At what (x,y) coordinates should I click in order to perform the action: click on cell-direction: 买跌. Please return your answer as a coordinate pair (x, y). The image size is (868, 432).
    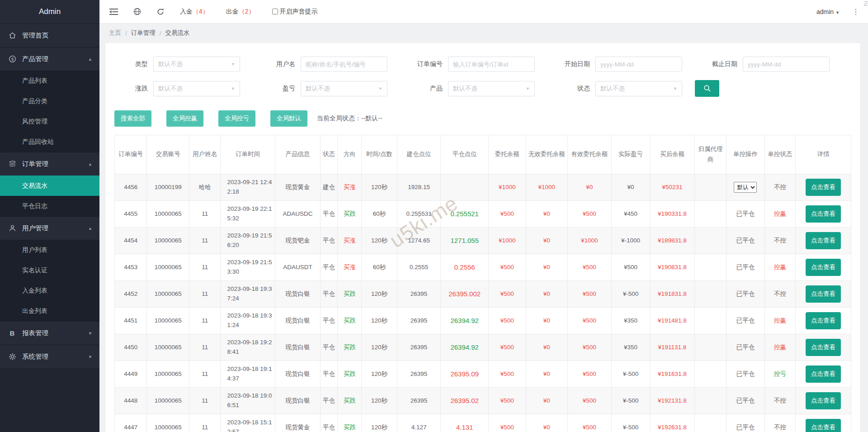
    Looking at the image, I should click on (350, 401).